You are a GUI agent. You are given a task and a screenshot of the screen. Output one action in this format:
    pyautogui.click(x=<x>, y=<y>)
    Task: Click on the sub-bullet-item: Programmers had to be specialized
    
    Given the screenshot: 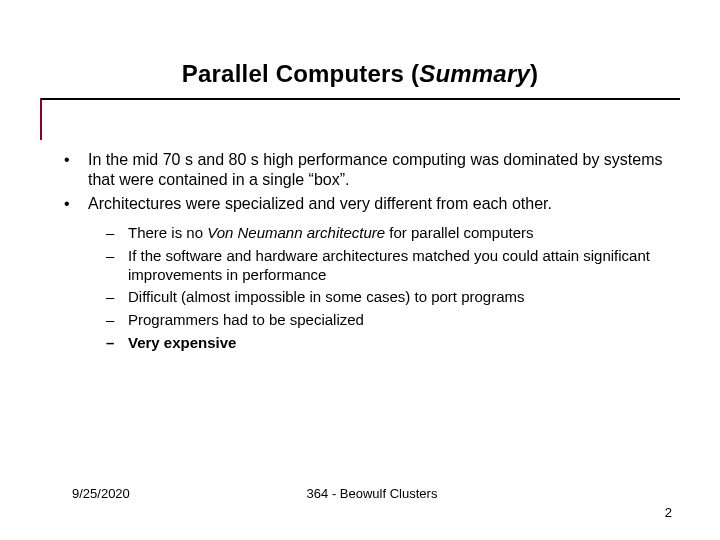 What is the action you would take?
    pyautogui.click(x=376, y=320)
    